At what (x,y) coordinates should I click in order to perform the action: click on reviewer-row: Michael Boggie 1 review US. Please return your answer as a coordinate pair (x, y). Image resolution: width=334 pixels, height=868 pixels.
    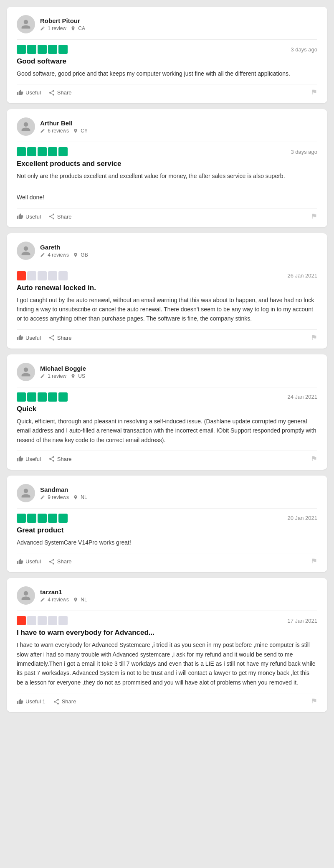
    Looking at the image, I should click on (167, 372).